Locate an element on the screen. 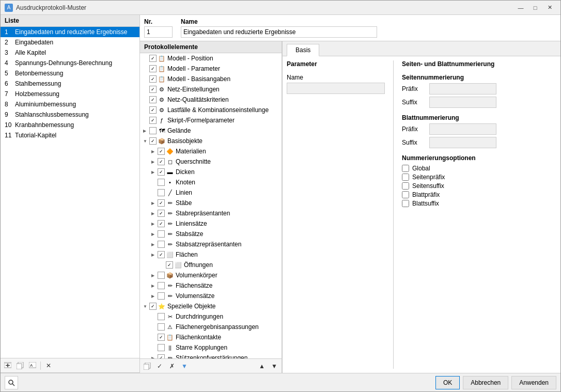 The height and width of the screenshot is (392, 561). numm-option-row: Seitensuffix is located at coordinates (479, 186).